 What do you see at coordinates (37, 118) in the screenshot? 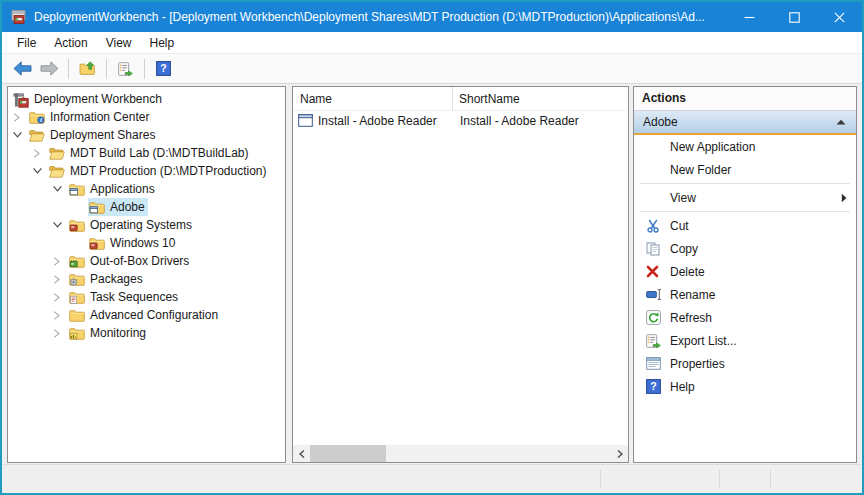
I see `folder-info-icon: i` at bounding box center [37, 118].